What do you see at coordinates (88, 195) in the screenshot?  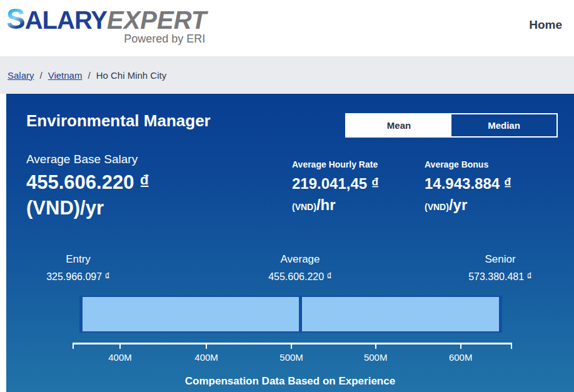 I see `average-base-salary-value: 455.606.220 ₫ (VND)/yr` at bounding box center [88, 195].